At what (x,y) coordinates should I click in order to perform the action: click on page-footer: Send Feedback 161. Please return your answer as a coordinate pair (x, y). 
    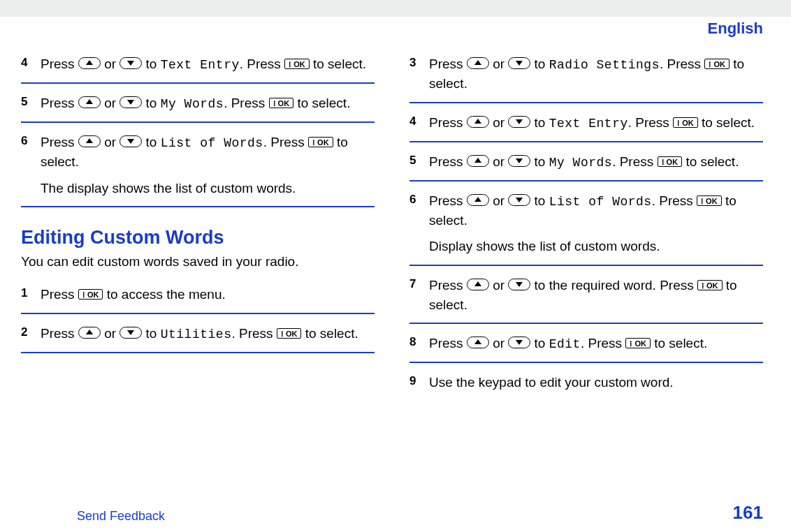
    Looking at the image, I should click on (396, 512).